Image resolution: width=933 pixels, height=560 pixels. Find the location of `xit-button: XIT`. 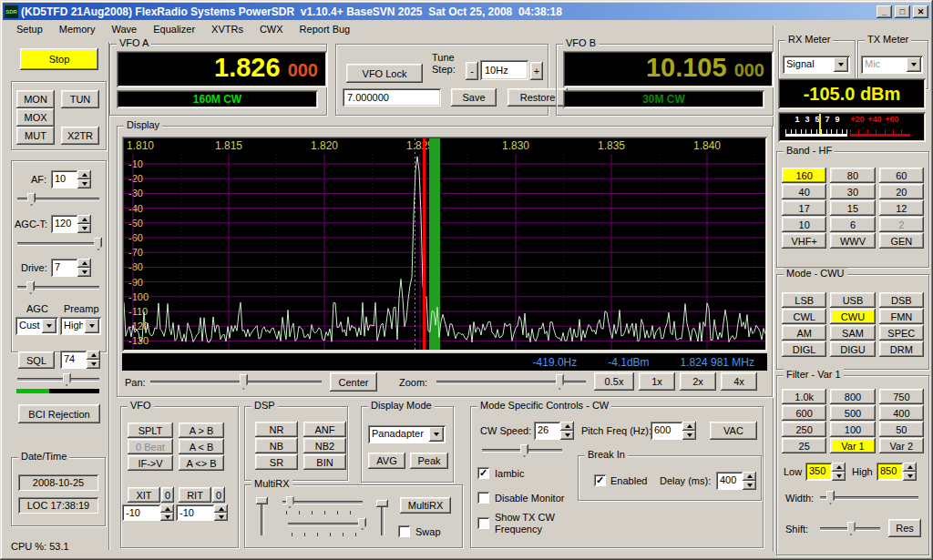

xit-button: XIT is located at coordinates (144, 495).